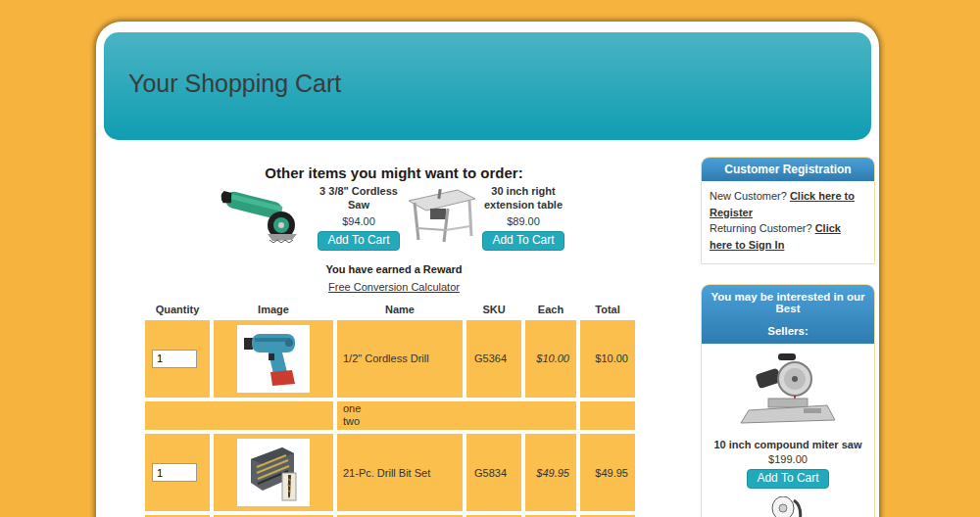  What do you see at coordinates (394, 217) in the screenshot?
I see `suggested-products: 3 3/8" Cordless Saw $94.00 Add To Cart` at bounding box center [394, 217].